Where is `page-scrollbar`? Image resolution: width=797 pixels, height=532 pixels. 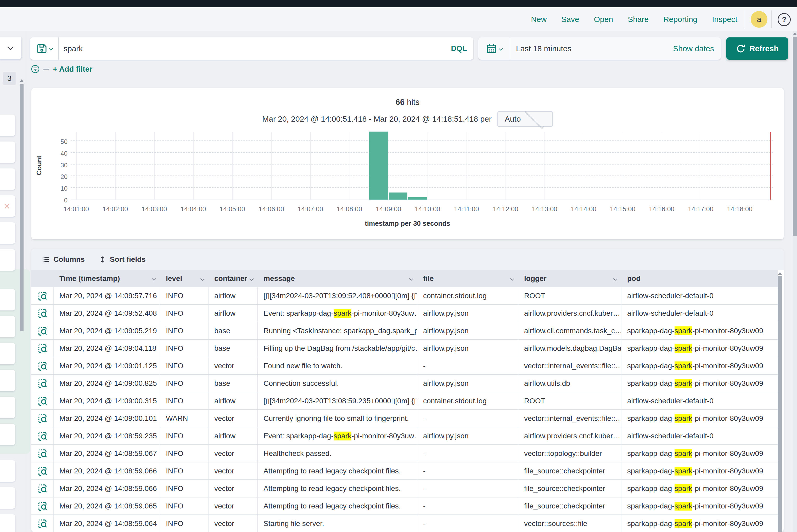
page-scrollbar is located at coordinates (795, 136).